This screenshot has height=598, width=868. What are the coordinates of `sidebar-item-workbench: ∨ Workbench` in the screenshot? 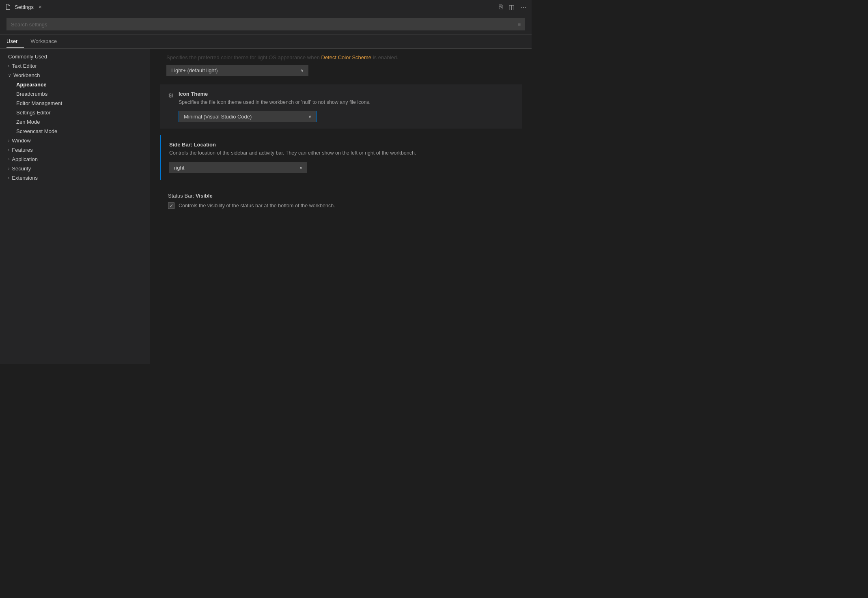 It's located at (75, 75).